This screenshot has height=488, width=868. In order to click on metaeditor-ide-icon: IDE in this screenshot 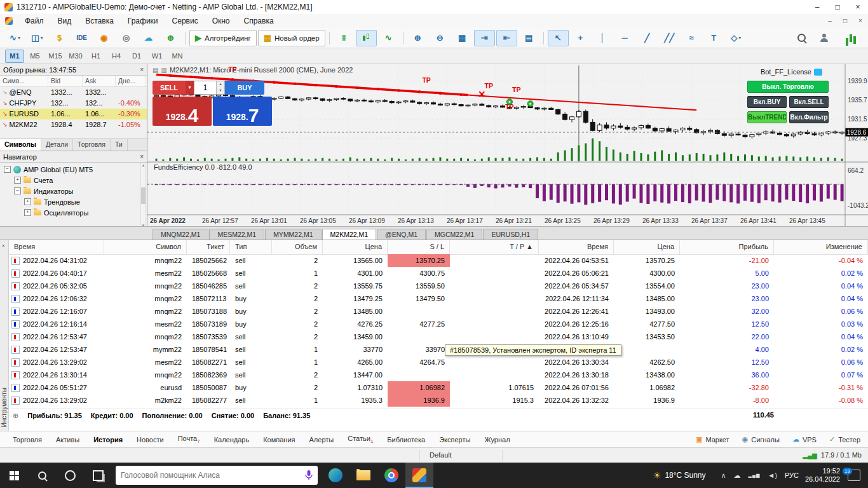, I will do `click(81, 38)`.